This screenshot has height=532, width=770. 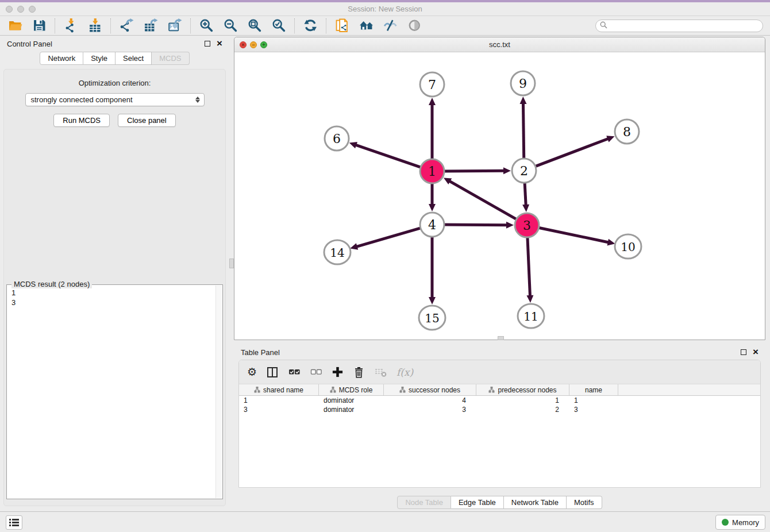 What do you see at coordinates (432, 171) in the screenshot?
I see `node-1-selected: 1` at bounding box center [432, 171].